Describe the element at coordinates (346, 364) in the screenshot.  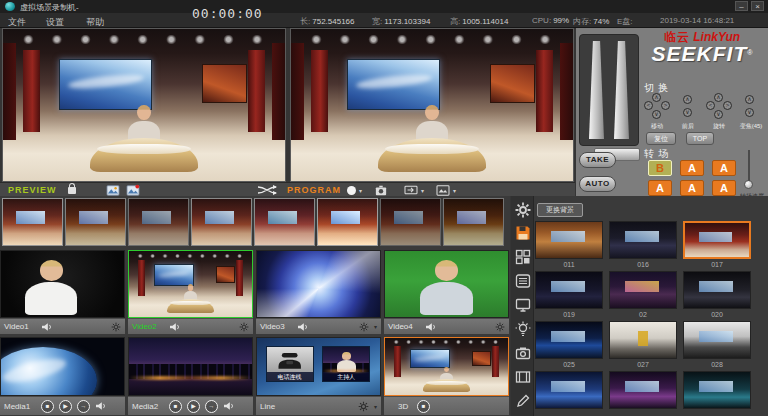
I see `host-line-card: 主持人` at that location.